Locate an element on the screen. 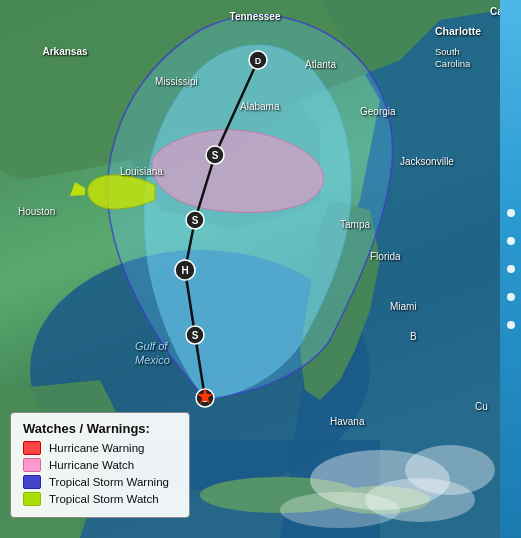  svg-text: Havana is located at coordinates (348, 422).